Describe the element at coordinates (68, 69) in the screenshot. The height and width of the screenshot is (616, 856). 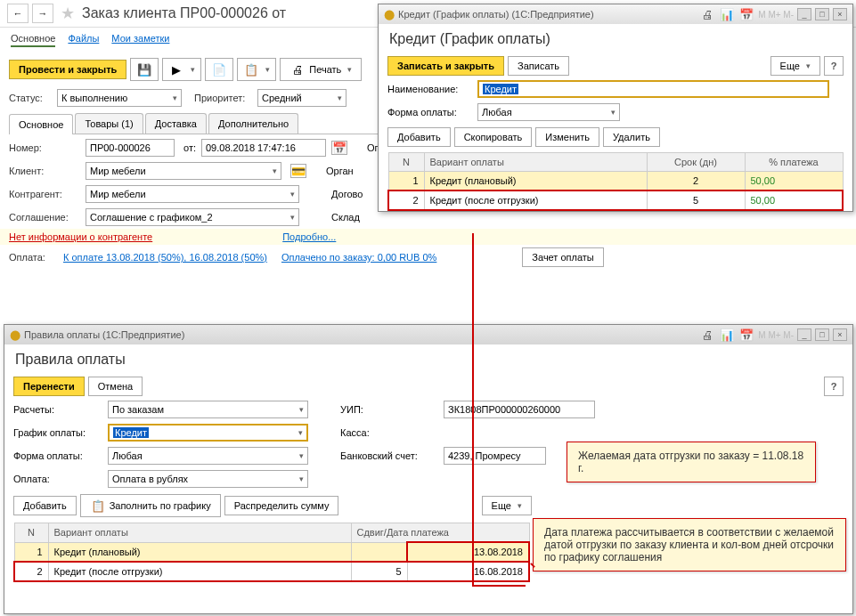
I see `post-close-button: Провести и закрыть` at that location.